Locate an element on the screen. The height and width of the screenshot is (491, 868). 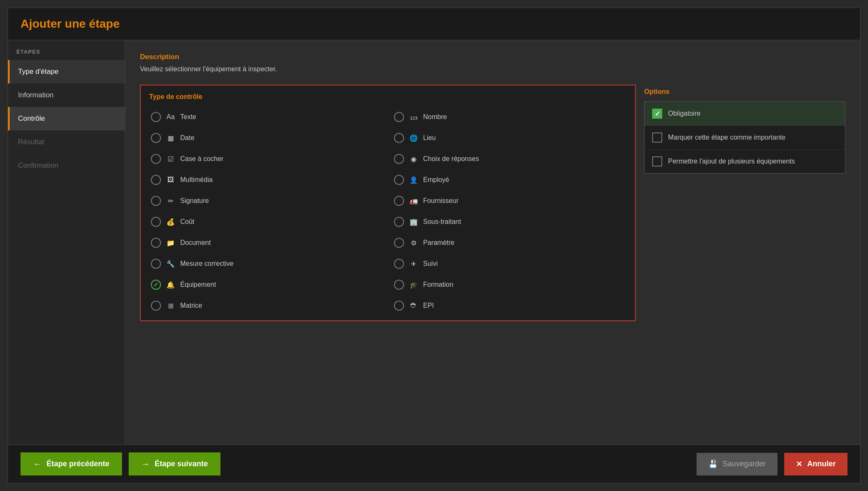
control-item-lieu: 🌐 Lieu is located at coordinates (510, 138).